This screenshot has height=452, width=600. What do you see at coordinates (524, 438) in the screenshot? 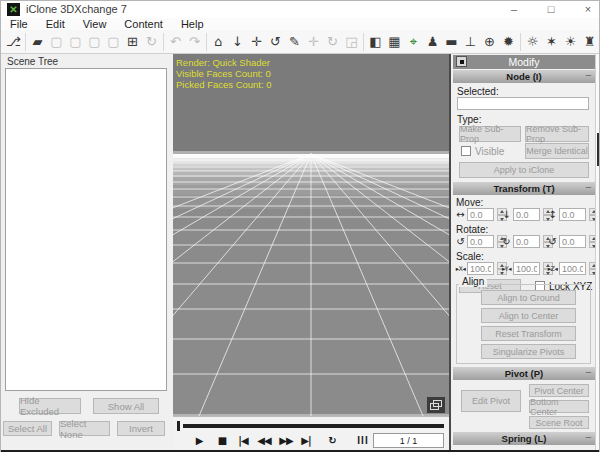
I see `section-header-spring: Spring (L) –` at bounding box center [524, 438].